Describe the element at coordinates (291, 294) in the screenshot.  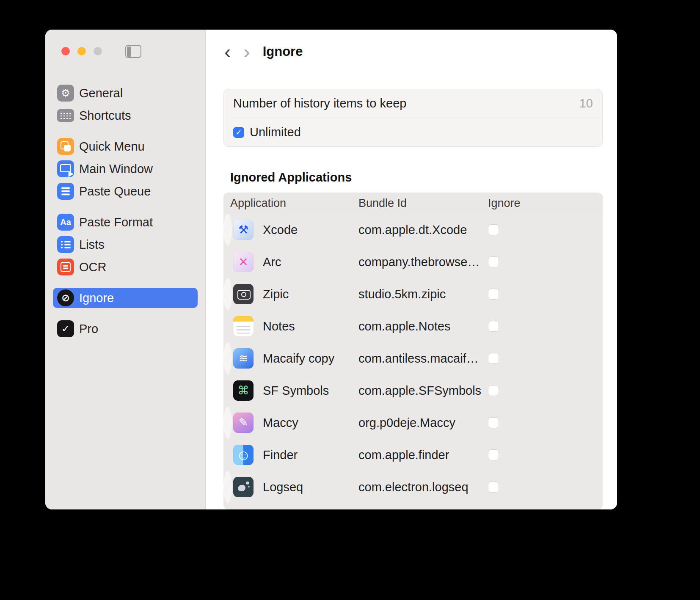
I see `application-cell: Zipic` at that location.